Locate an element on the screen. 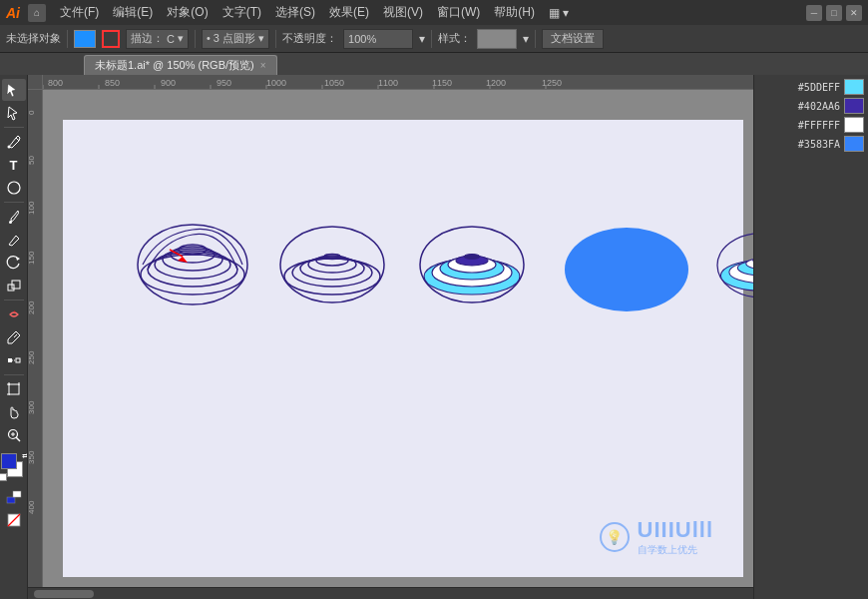 Image resolution: width=868 pixels, height=599 pixels. menu-window: 窗口(W) is located at coordinates (459, 12).